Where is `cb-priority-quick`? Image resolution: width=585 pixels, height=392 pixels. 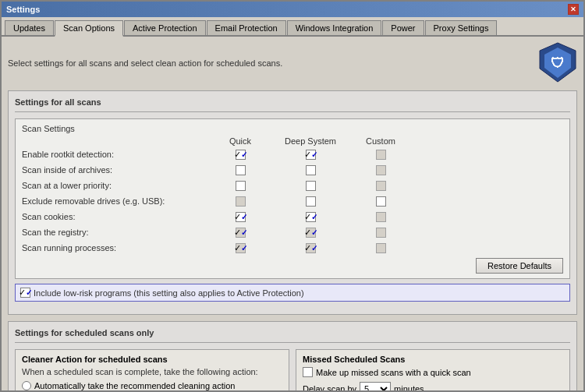 cb-priority-quick is located at coordinates (240, 185).